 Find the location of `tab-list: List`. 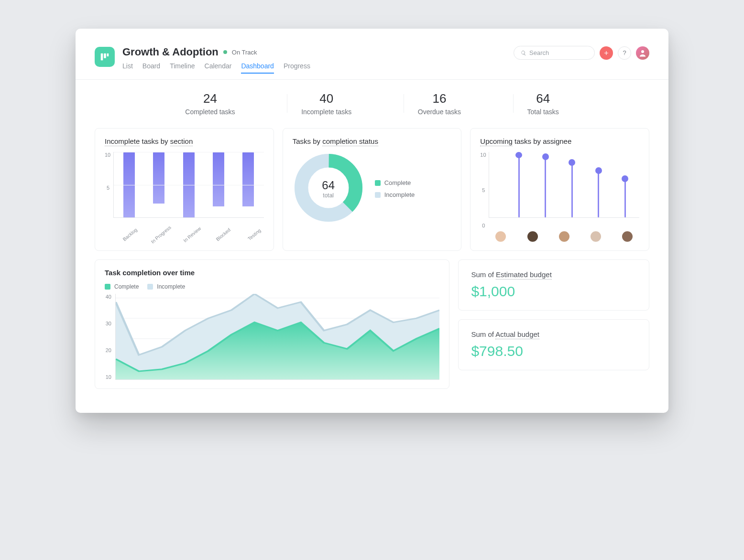

tab-list: List is located at coordinates (128, 68).